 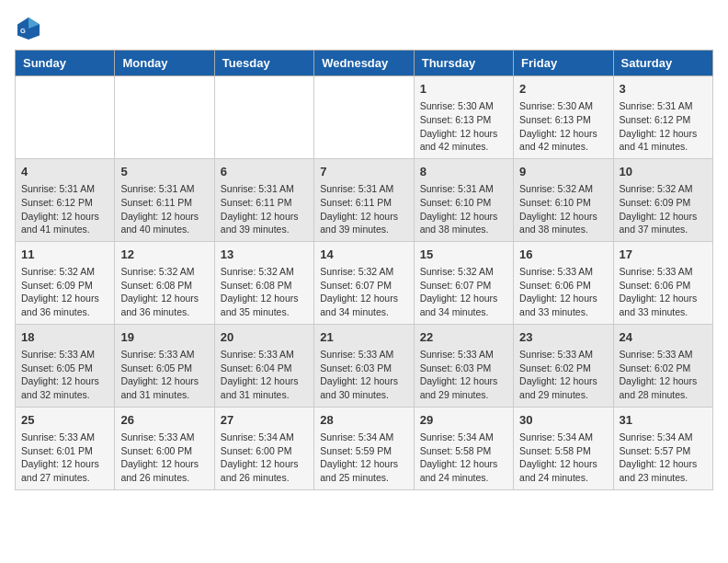 What do you see at coordinates (563, 282) in the screenshot?
I see `calendar-cell: 16Sunrise: 5:33 AMSunset: 6:06 PMDayligh…` at bounding box center [563, 282].